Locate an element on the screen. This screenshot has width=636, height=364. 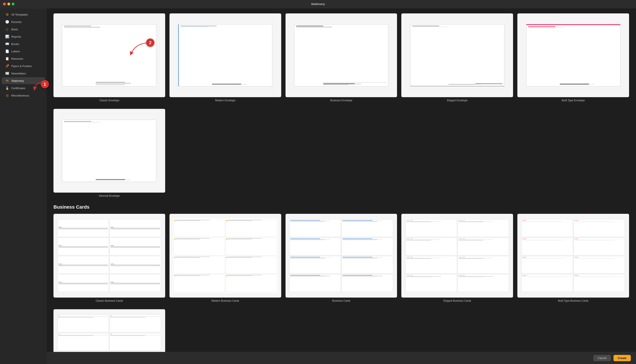
flyer-icon: 📌 is located at coordinates (7, 66).